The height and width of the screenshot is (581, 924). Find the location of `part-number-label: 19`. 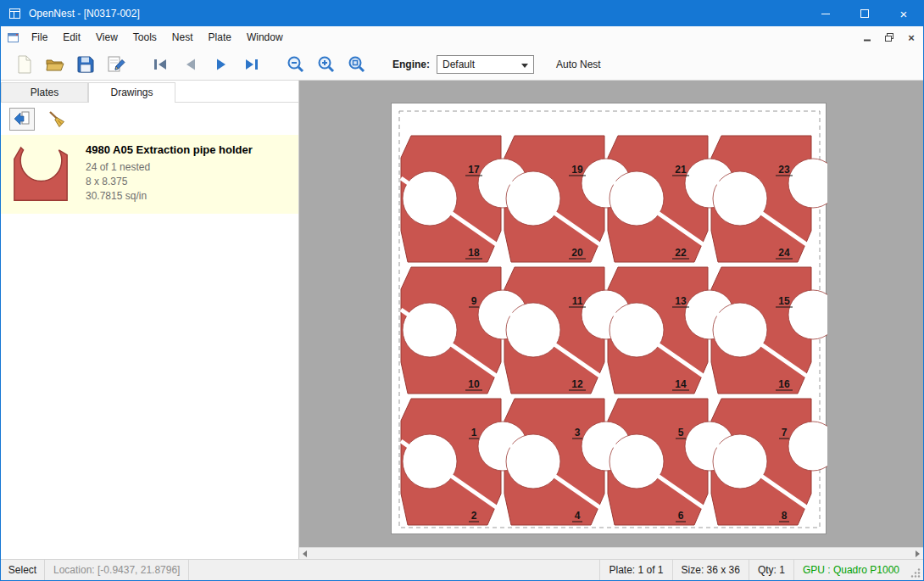

part-number-label: 19 is located at coordinates (577, 170).